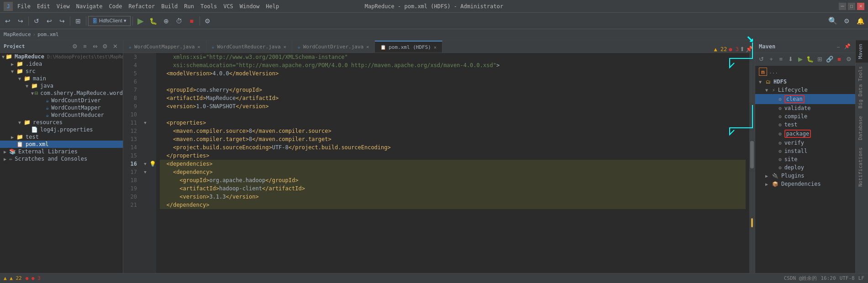  What do you see at coordinates (37, 21) in the screenshot?
I see `refresh-button: ↺` at bounding box center [37, 21].